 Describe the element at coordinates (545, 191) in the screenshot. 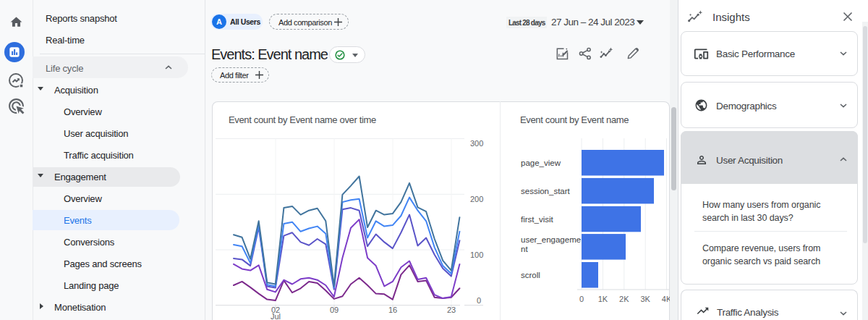

I see `svg-text: session_start` at that location.